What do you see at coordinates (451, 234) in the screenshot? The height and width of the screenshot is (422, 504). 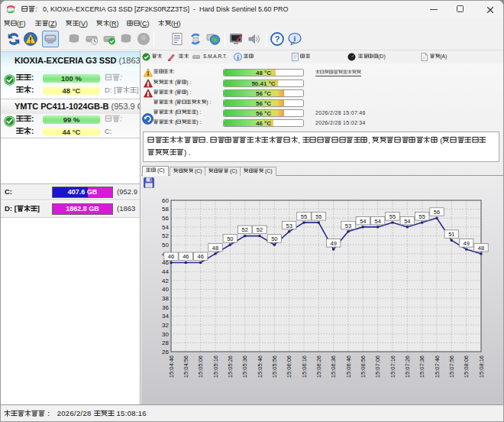 I see `svg-text: 51` at bounding box center [451, 234].